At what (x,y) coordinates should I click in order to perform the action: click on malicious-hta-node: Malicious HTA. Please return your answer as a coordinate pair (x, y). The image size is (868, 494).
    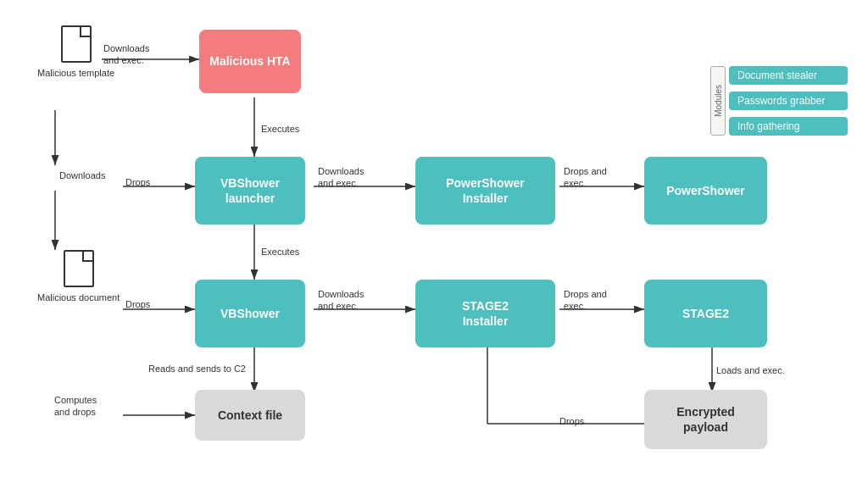
    Looking at the image, I should click on (250, 61).